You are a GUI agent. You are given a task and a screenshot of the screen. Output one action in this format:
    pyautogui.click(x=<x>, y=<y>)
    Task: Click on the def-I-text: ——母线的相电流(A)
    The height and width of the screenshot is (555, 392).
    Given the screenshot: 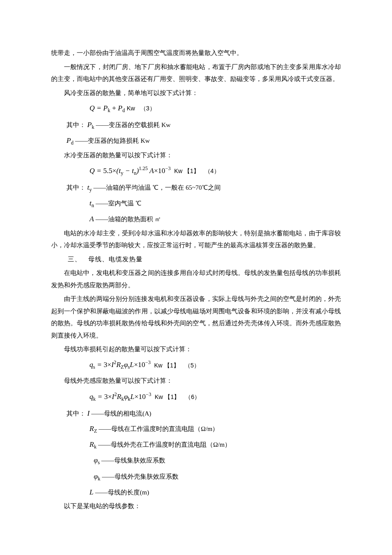 What is the action you would take?
    pyautogui.click(x=121, y=413)
    